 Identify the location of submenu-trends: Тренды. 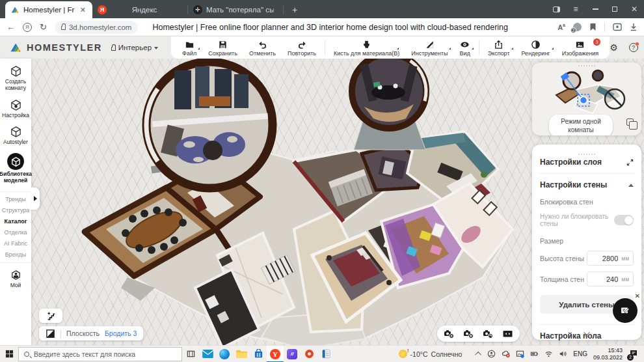
(16, 199).